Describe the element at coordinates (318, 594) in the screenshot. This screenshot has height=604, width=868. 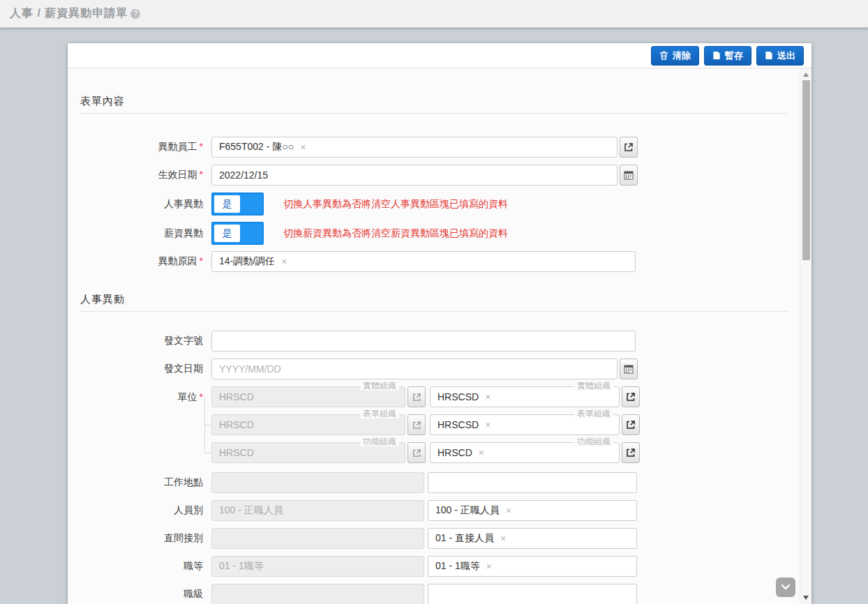
I see `job-level-old-input` at that location.